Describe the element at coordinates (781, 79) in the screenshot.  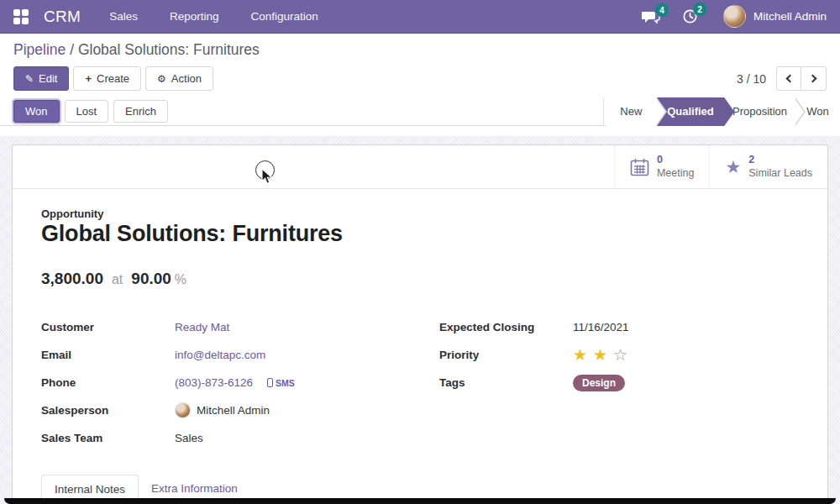
I see `record-pager: 3 / 10` at that location.